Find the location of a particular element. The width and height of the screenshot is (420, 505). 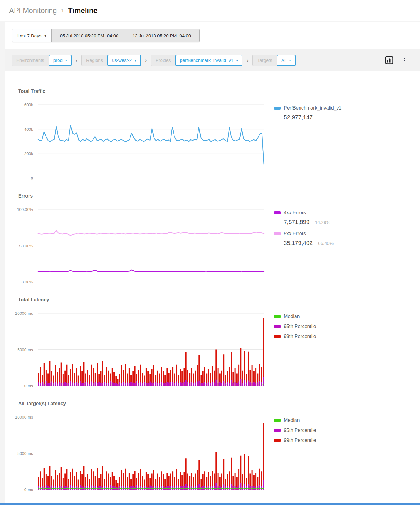

chart-title: Total Traffic is located at coordinates (219, 91).